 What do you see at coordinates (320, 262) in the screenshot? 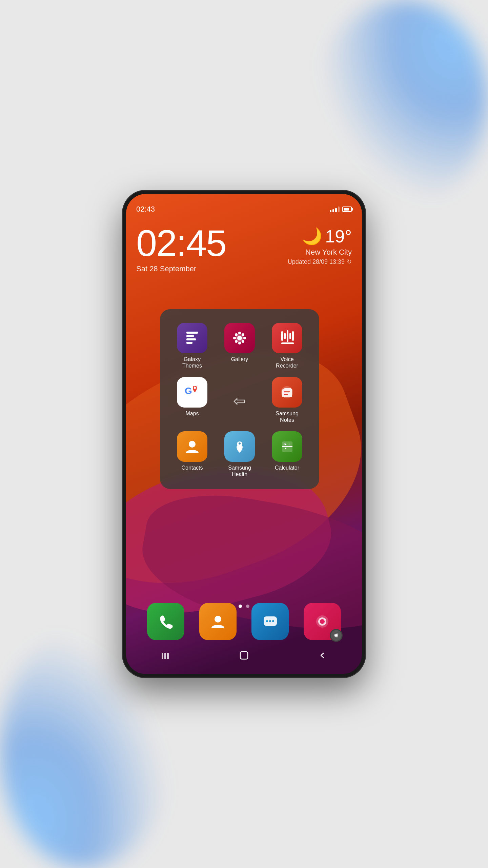
I see `weather-updated: Updated 28/09 13:39 ↻` at bounding box center [320, 262].